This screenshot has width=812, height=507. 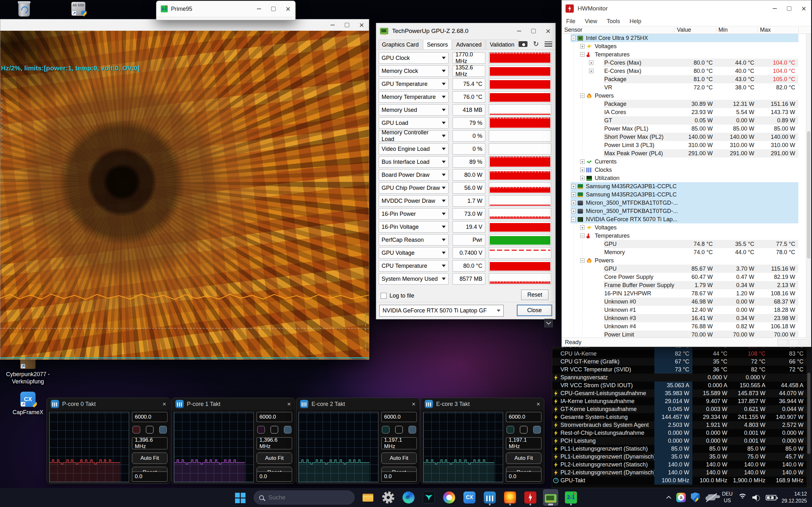 I want to click on tree-row: 16-PIN 12VHPWR 78.67 W 1.20 W 108.16 W, so click(x=684, y=293).